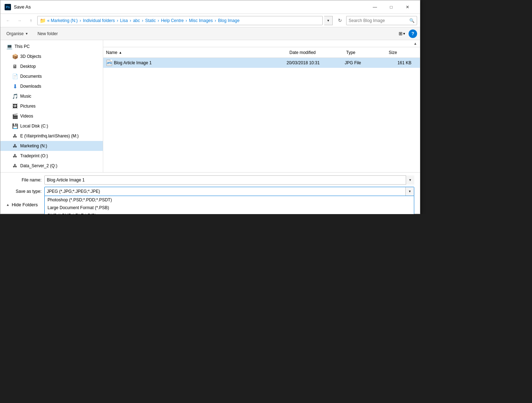 This screenshot has width=532, height=403. I want to click on sidebar-label-desktop: Desktop, so click(28, 66).